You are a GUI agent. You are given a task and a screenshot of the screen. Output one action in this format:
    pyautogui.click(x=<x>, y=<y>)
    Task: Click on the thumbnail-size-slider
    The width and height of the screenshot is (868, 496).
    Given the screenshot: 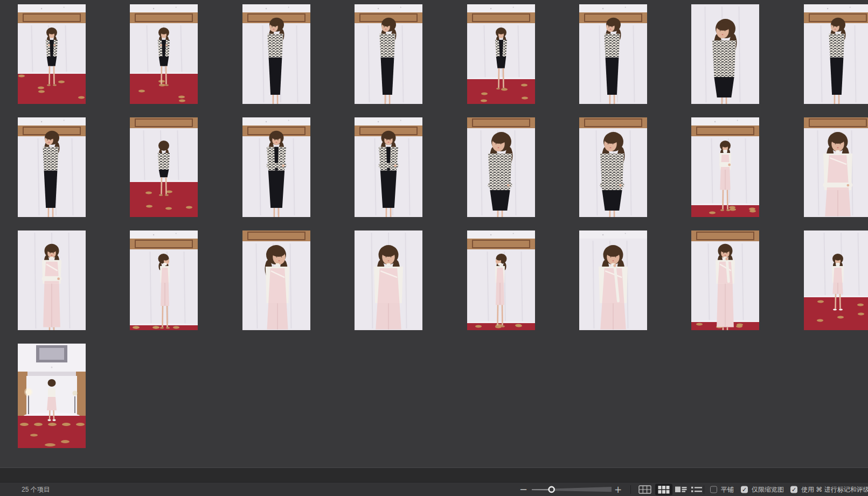 What is the action you would take?
    pyautogui.click(x=572, y=489)
    